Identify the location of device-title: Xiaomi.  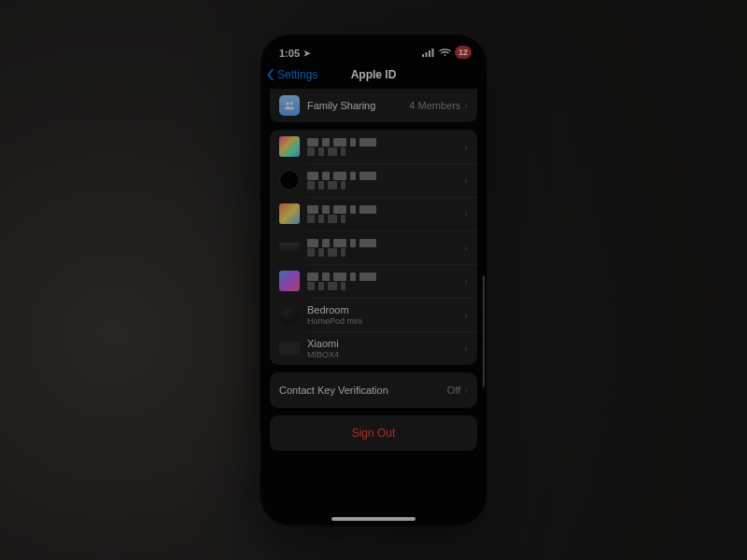
(386, 343).